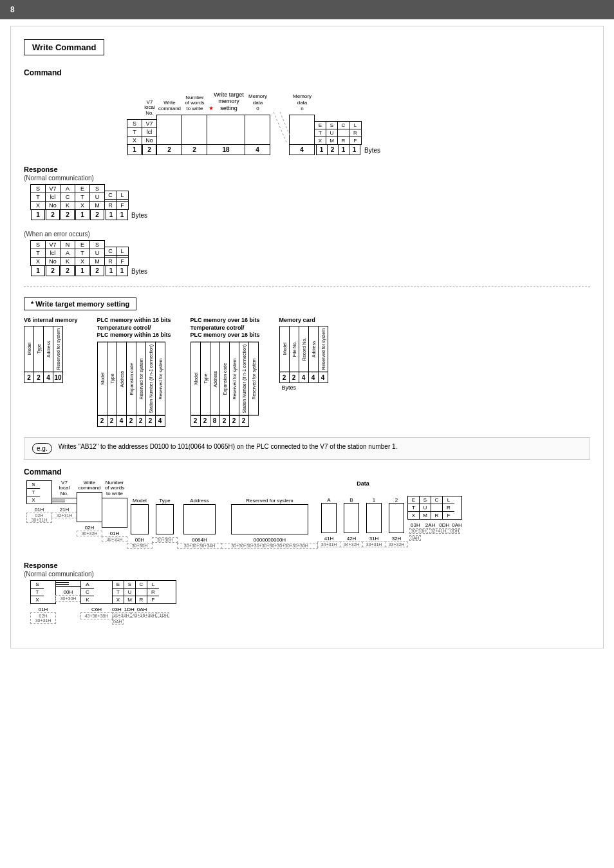 The width and height of the screenshot is (614, 868). Describe the element at coordinates (302, 118) in the screenshot. I see `memory-data-n-block: Memorydatan 4` at that location.